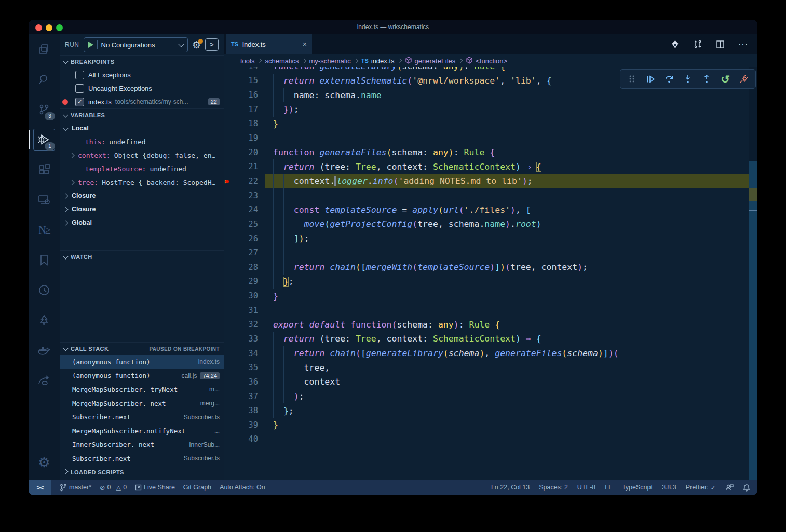 The height and width of the screenshot is (532, 786). Describe the element at coordinates (212, 45) in the screenshot. I see `debug-console-icon: >` at that location.